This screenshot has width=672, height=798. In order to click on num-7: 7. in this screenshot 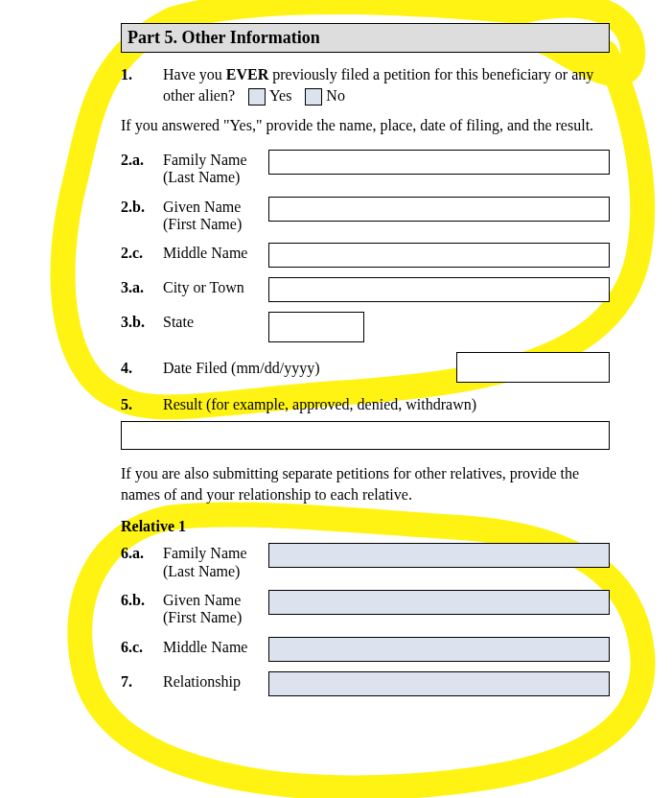, I will do `click(142, 681)`.